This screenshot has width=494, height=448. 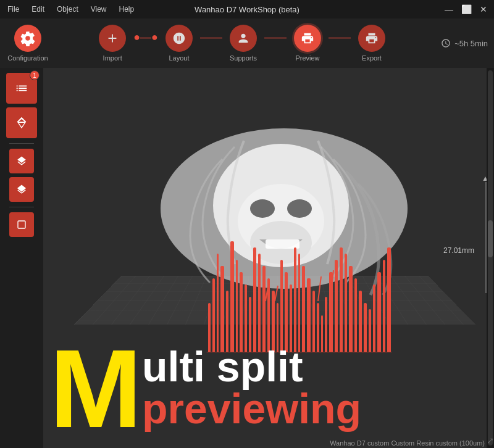 I want to click on scrollbar, so click(x=490, y=258).